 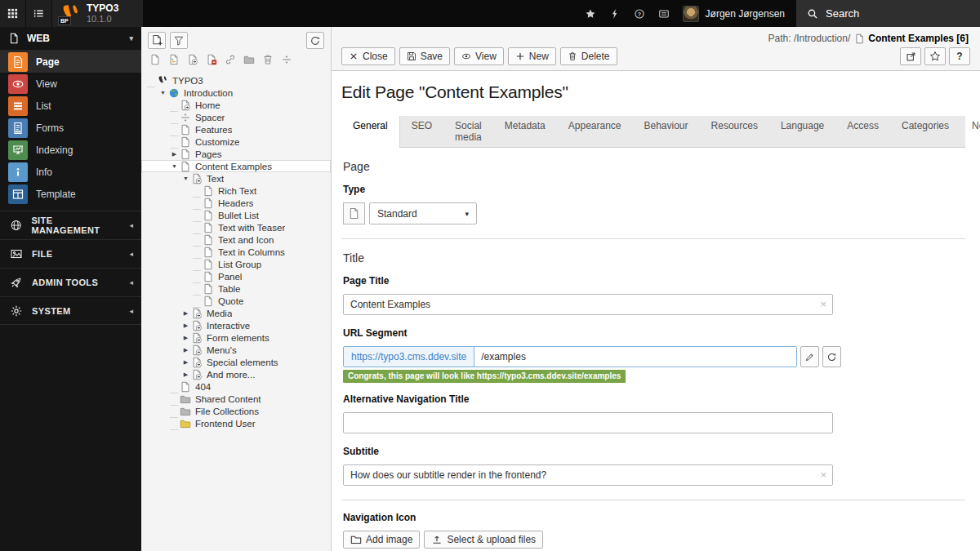 What do you see at coordinates (13, 13) in the screenshot?
I see `modulemenu-toggle-button` at bounding box center [13, 13].